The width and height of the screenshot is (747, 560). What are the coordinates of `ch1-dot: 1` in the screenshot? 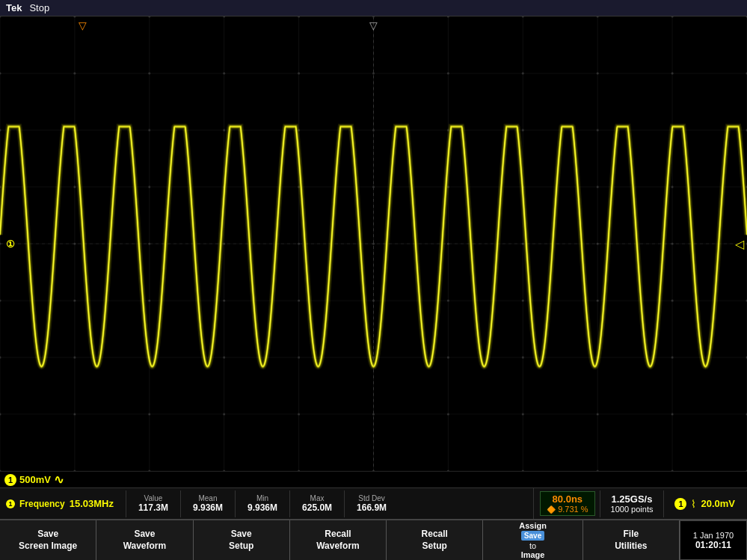 It's located at (10, 504).